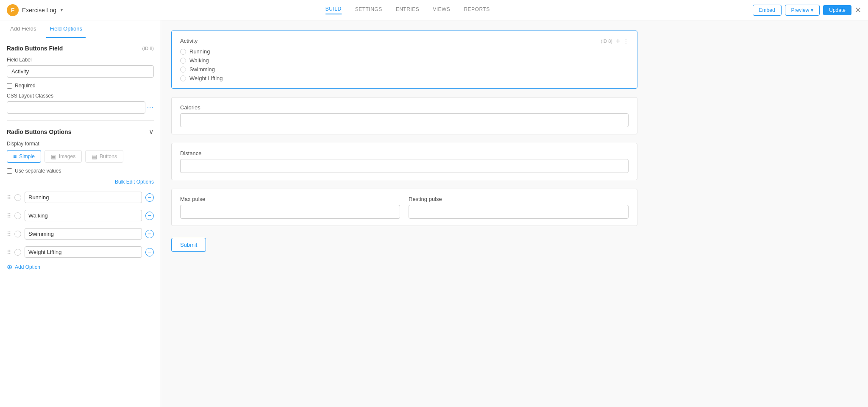 This screenshot has width=868, height=407. I want to click on app-logo: F, so click(13, 10).